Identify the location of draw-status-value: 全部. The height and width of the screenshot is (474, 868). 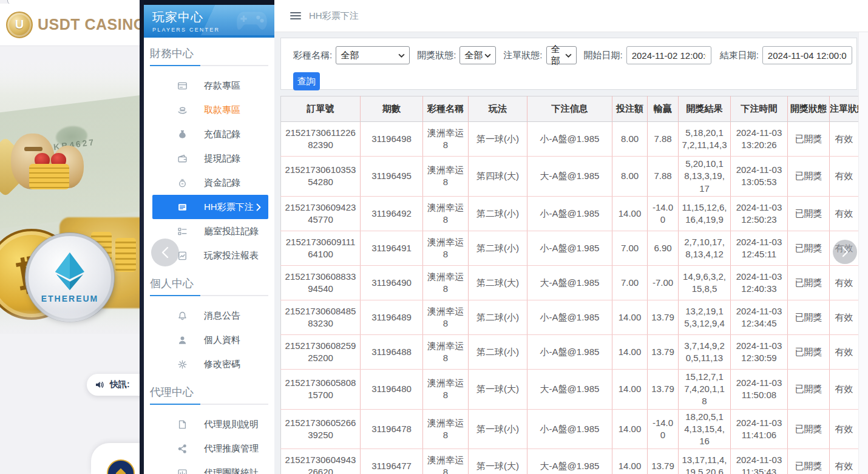
(473, 56).